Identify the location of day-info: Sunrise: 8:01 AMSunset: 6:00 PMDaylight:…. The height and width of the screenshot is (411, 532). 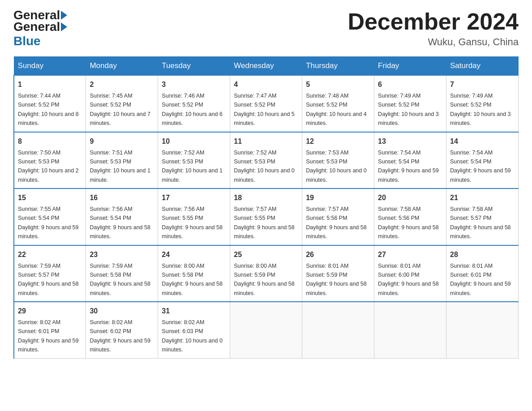
(408, 279).